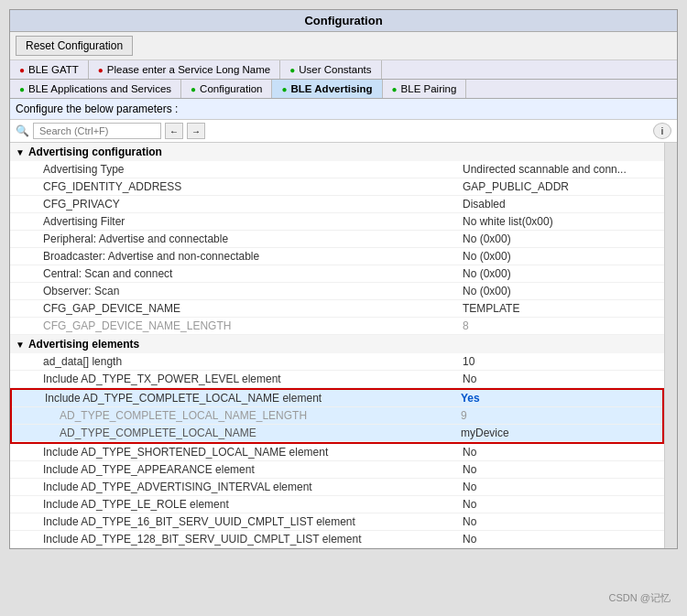 This screenshot has height=616, width=687. What do you see at coordinates (196, 131) in the screenshot?
I see `next-button: →` at bounding box center [196, 131].